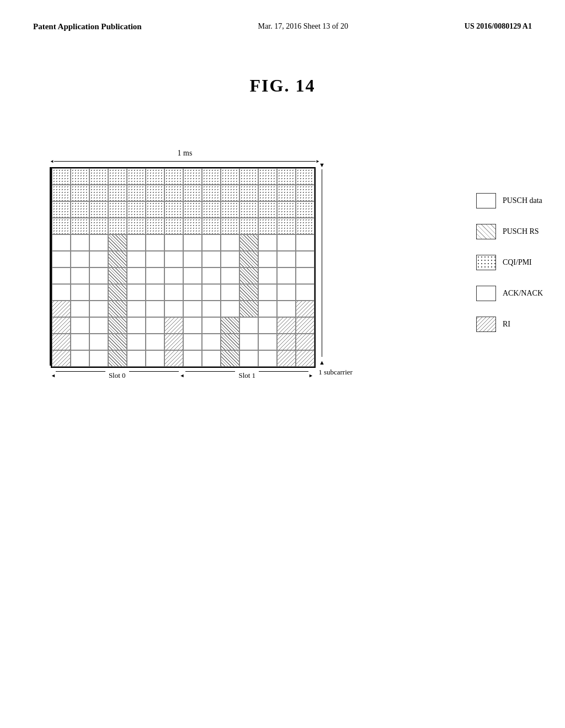 The image size is (565, 728). Describe the element at coordinates (486, 232) in the screenshot. I see `legend-box-pusch-rs` at that location.